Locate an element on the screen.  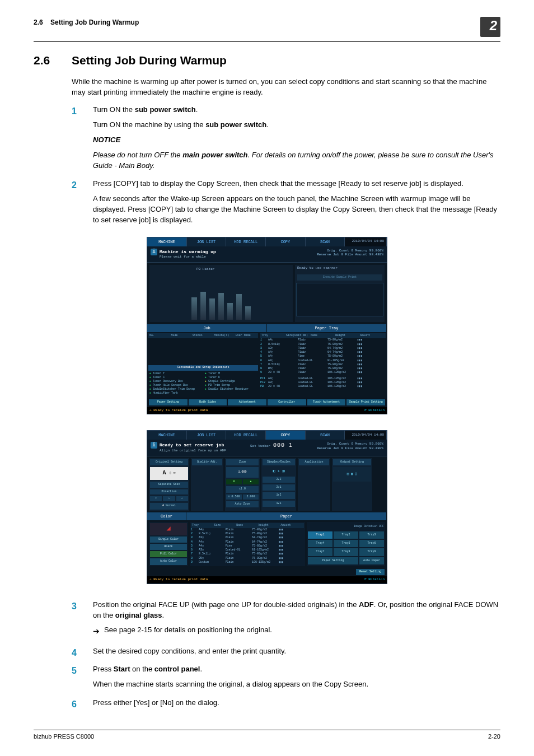
section-number: 2.6 is located at coordinates (45, 60).